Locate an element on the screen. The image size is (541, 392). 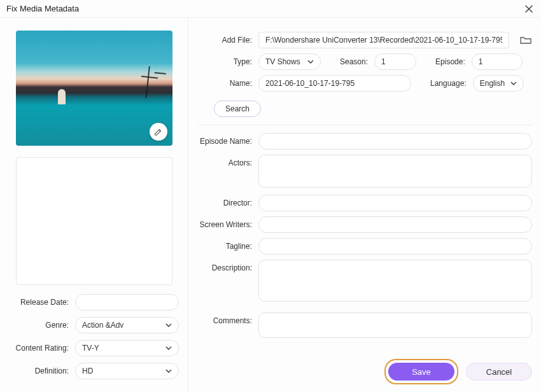
content-rating-label: Content Rating: is located at coordinates (42, 348).